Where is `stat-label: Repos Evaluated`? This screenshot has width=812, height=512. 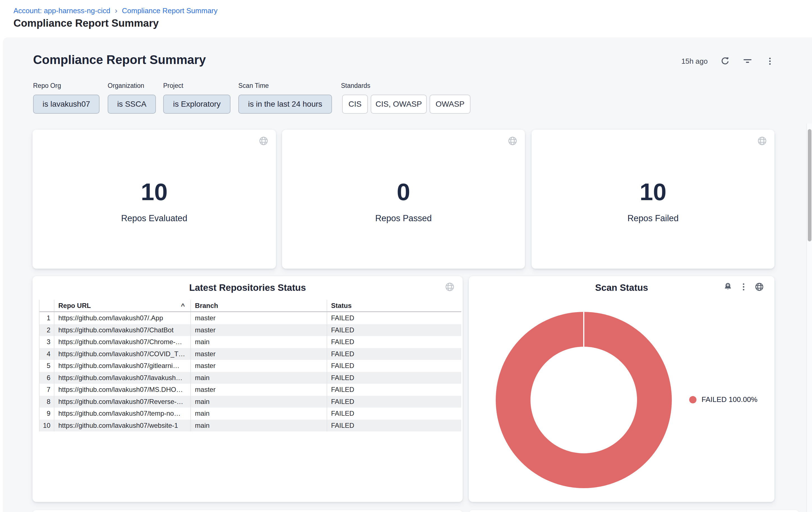
stat-label: Repos Evaluated is located at coordinates (154, 218).